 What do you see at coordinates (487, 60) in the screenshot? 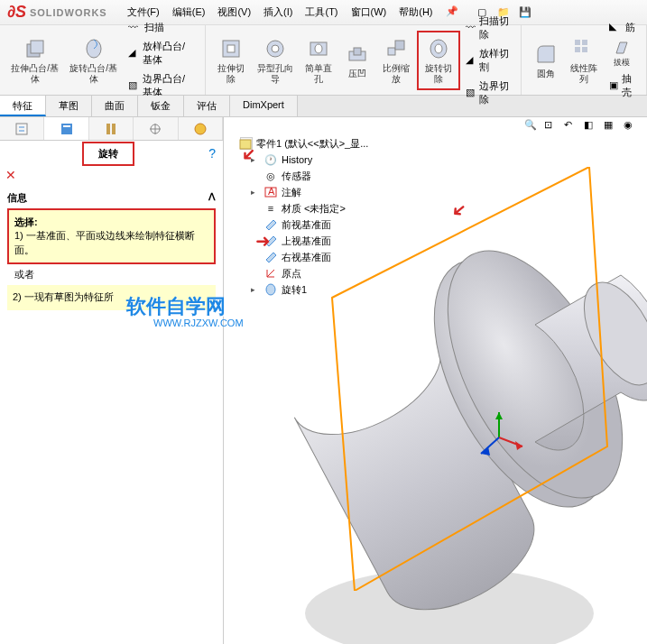
I see `loft-cut-button: ◢放样切割` at bounding box center [487, 60].